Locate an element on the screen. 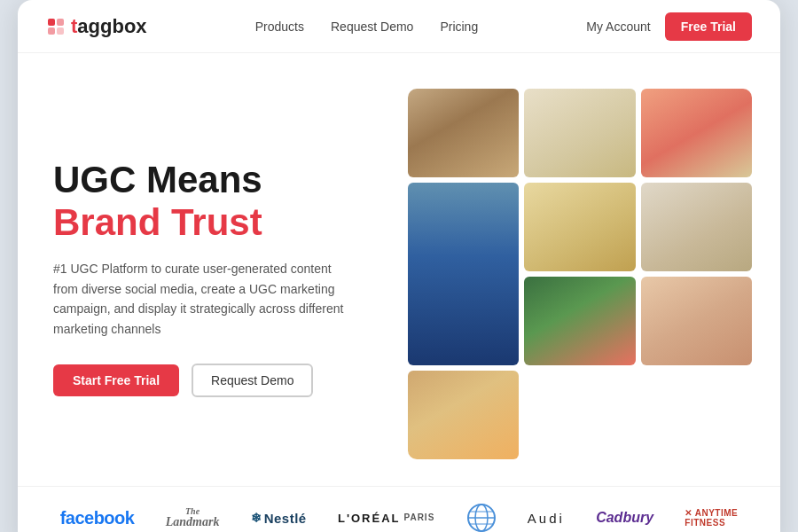  start-free-trial-button: Start Free Trial is located at coordinates (116, 380).